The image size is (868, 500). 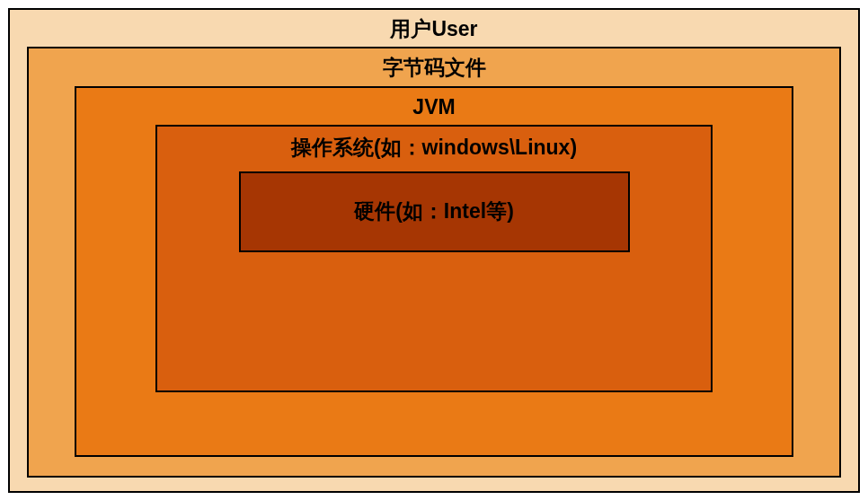 I want to click on layer-os-label: 操作系统(如：windows\Linux), so click(x=434, y=149).